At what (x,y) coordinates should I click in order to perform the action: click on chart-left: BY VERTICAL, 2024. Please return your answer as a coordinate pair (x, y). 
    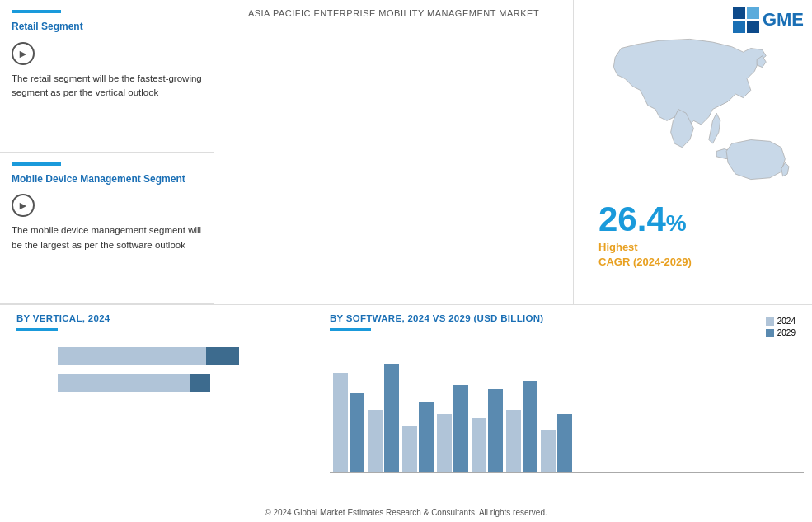
    Looking at the image, I should click on (157, 412).